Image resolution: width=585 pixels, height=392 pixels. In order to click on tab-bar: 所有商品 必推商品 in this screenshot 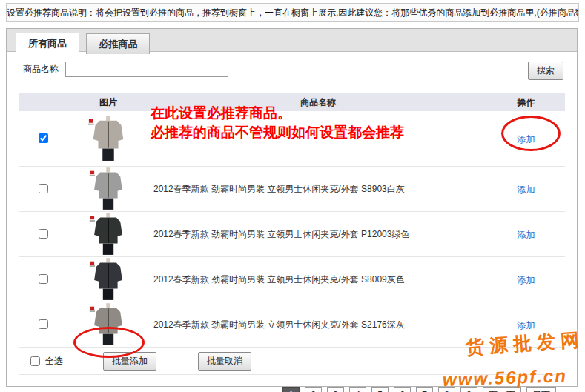, I will do `click(292, 40)`.